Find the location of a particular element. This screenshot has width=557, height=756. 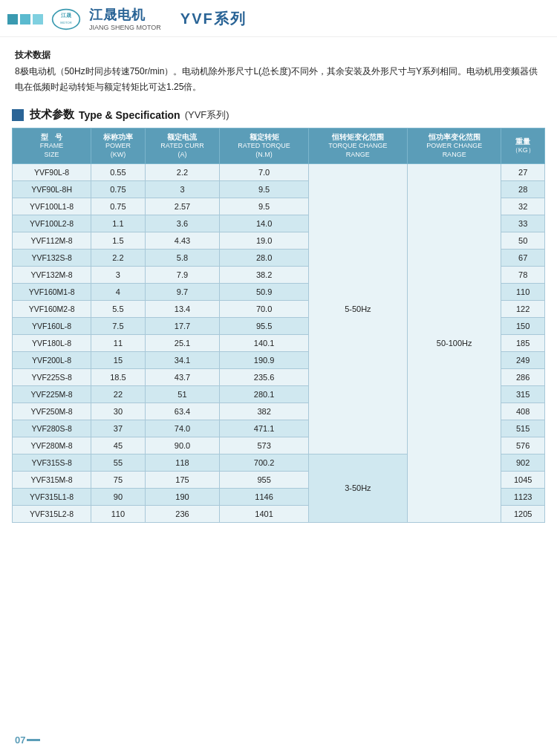

cell-frame: YVF160M1-8 is located at coordinates (52, 291).